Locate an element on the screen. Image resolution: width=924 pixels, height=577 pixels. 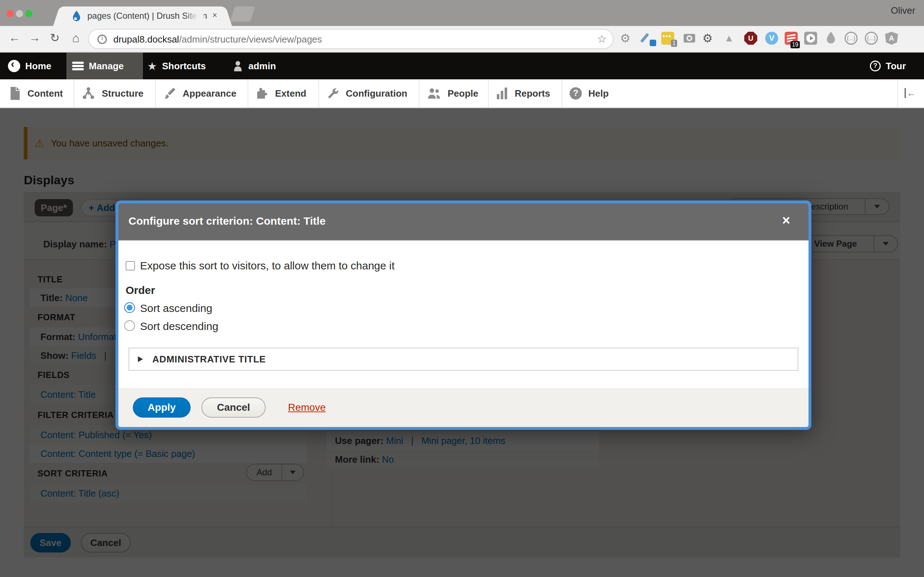
paintbrush-icon is located at coordinates (170, 93).